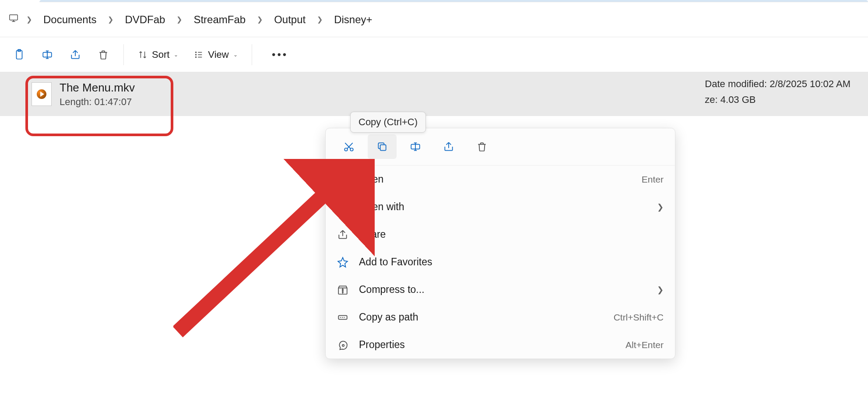 The height and width of the screenshot is (405, 868). What do you see at coordinates (500, 317) in the screenshot?
I see `ctx-copy-path: Copy as path Ctrl+Shift+C` at bounding box center [500, 317].